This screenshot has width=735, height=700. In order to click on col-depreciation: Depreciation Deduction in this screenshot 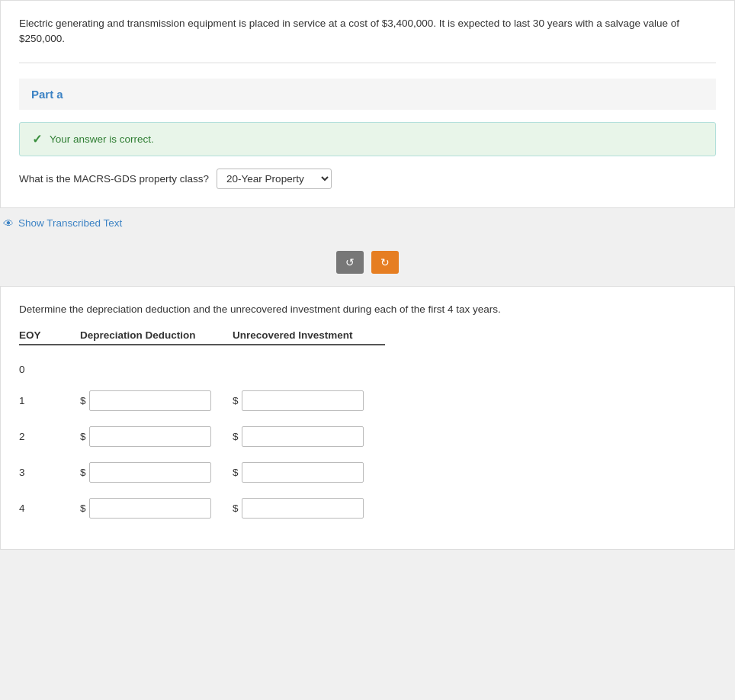, I will do `click(156, 337)`.